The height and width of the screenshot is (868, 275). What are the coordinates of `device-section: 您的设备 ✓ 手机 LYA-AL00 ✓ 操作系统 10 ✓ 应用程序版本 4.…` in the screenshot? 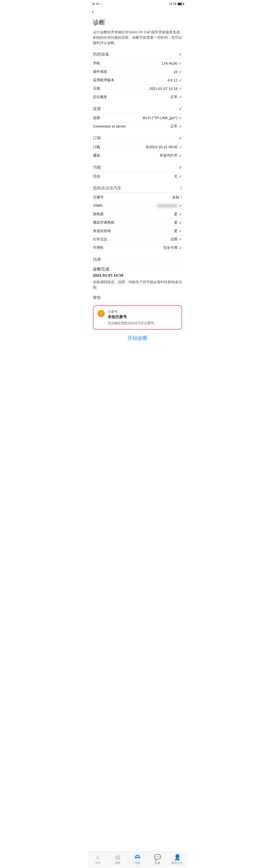 It's located at (138, 76).